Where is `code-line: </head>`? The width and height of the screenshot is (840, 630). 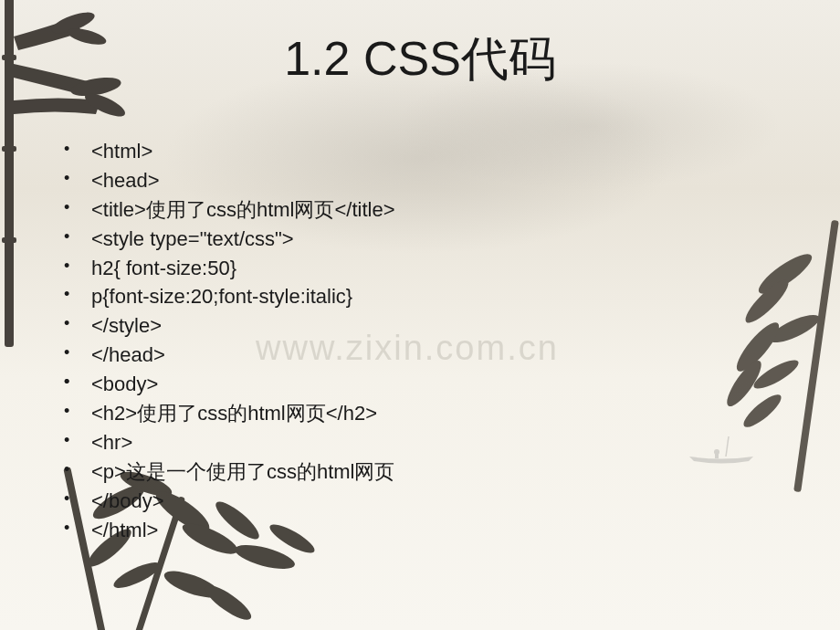
code-line: </head> is located at coordinates (429, 355).